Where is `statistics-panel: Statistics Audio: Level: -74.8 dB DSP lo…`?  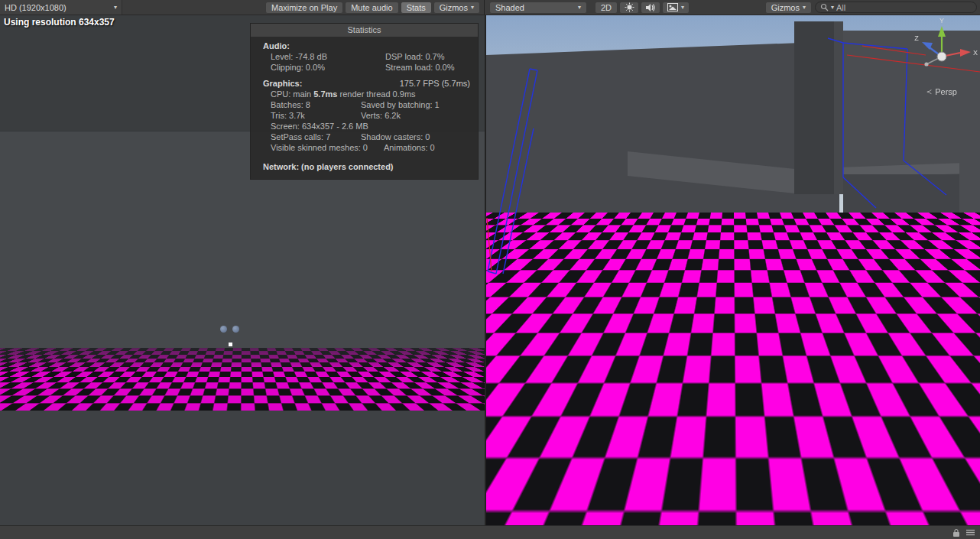 statistics-panel: Statistics Audio: Level: -74.8 dB DSP lo… is located at coordinates (364, 101).